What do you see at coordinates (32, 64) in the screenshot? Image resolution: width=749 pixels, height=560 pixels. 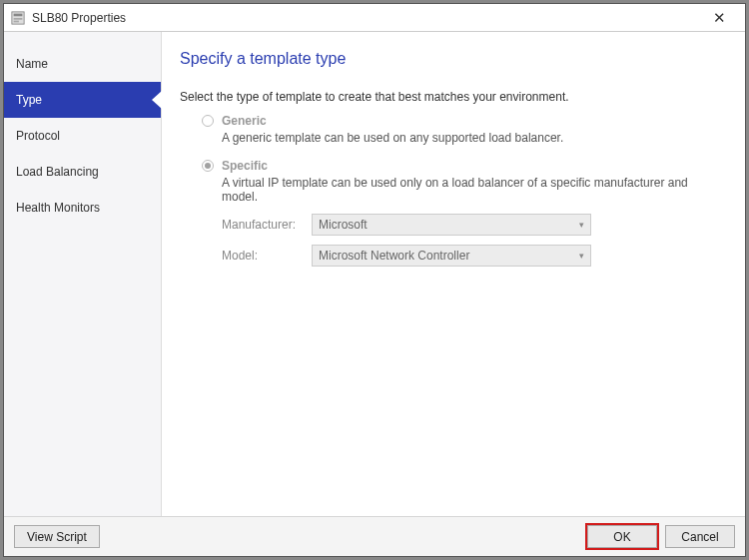 I see `sidebar-item-label: Name` at bounding box center [32, 64].